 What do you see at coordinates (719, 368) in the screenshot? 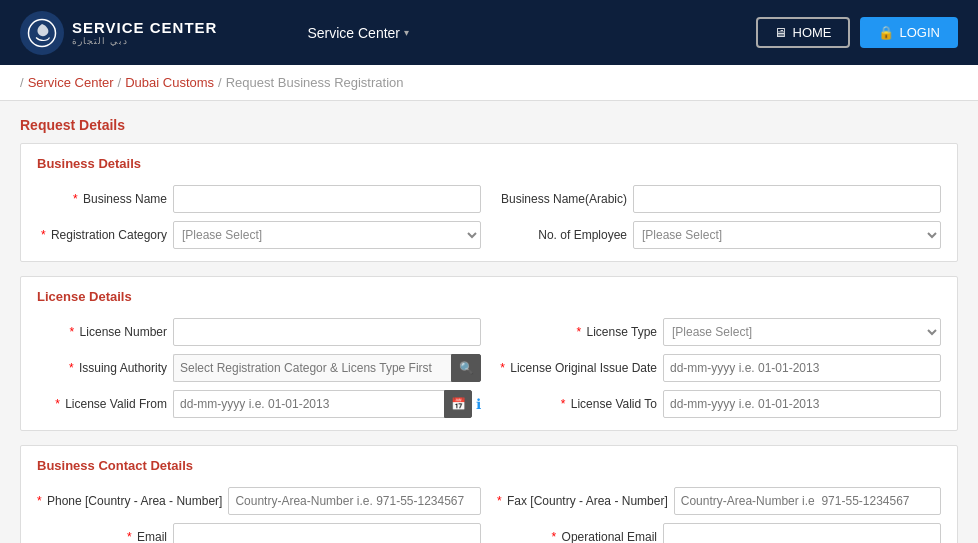
I see `license-original-issue-date-row: * License Original Issue Date` at bounding box center [719, 368].